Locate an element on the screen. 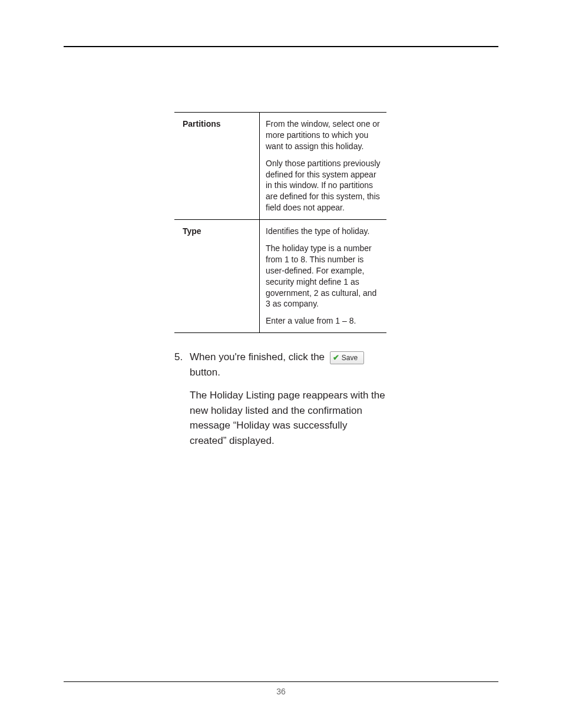 The height and width of the screenshot is (728, 562). row-label: Partitions is located at coordinates (217, 166).